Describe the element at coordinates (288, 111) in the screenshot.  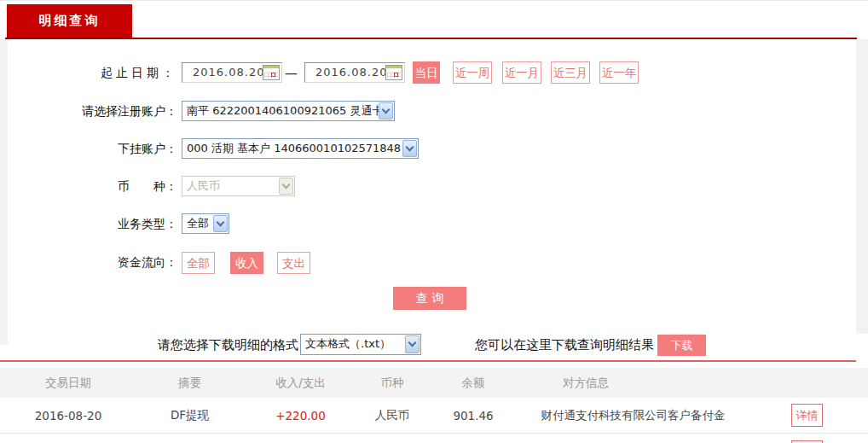
I see `register-account-select: 南平 6222001406100921065 灵通卡` at that location.